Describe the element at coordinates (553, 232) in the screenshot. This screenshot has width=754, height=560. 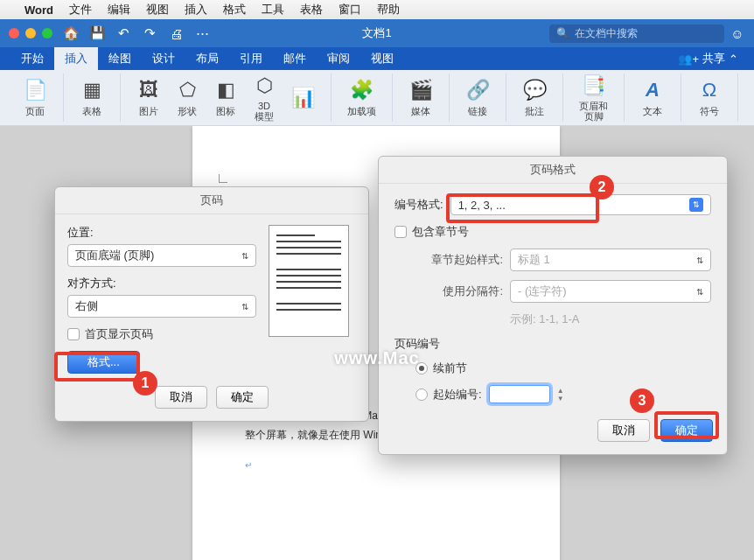
I see `include-chapter-checkbox: 包含章节号` at that location.